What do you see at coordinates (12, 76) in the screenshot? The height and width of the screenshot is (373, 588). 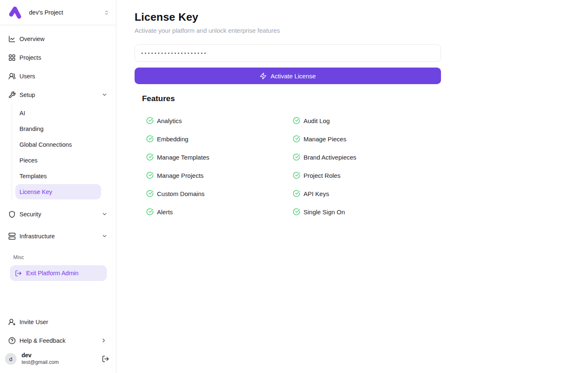 I see `users-icon` at bounding box center [12, 76].